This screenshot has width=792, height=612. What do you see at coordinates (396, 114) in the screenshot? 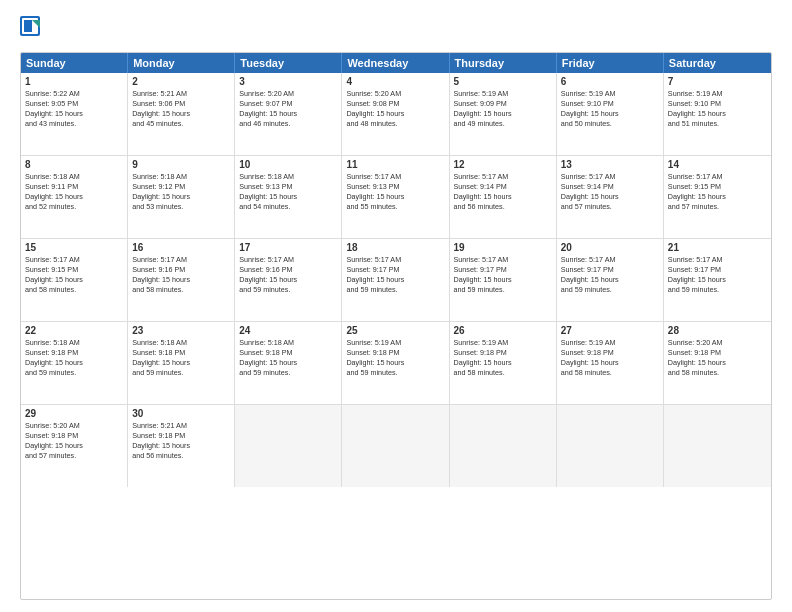
I see `calendar-cell: 4Sunrise: 5:20 AM Sunset: 9:08 PM Daylig…` at bounding box center [396, 114].